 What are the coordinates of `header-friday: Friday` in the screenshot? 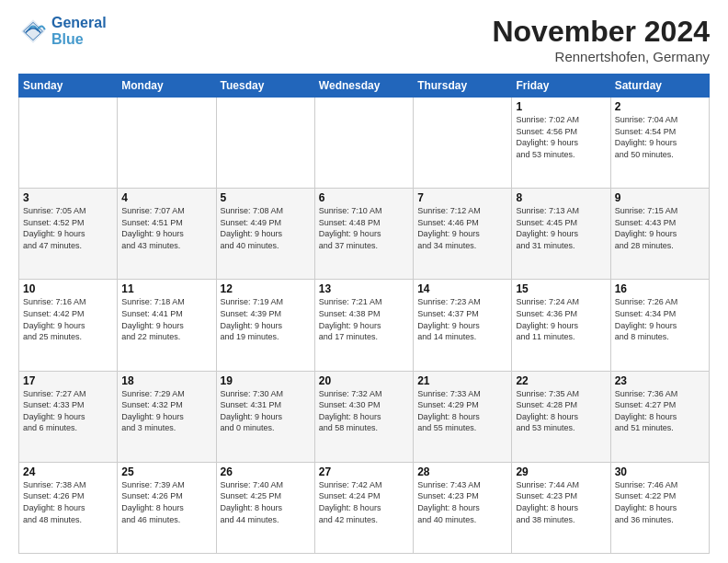 It's located at (561, 86).